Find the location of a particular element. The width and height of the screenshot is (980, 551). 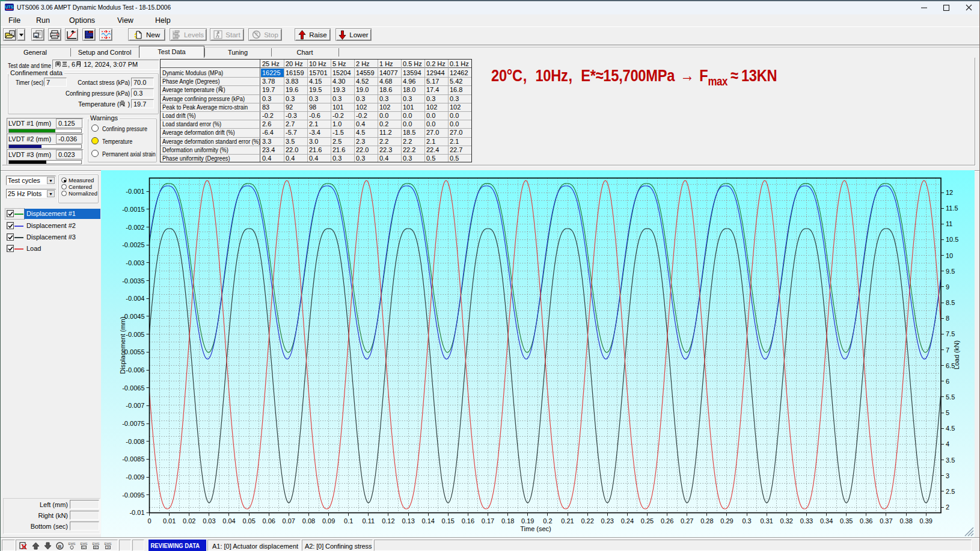

svg-text: 5.5 is located at coordinates (950, 397).